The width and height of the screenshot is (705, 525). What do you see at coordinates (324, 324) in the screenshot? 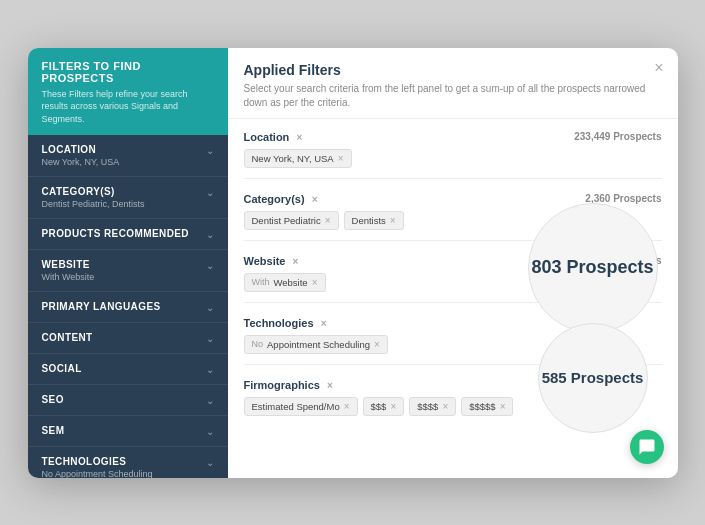
I see `filter-remove-3: ×` at bounding box center [324, 324].